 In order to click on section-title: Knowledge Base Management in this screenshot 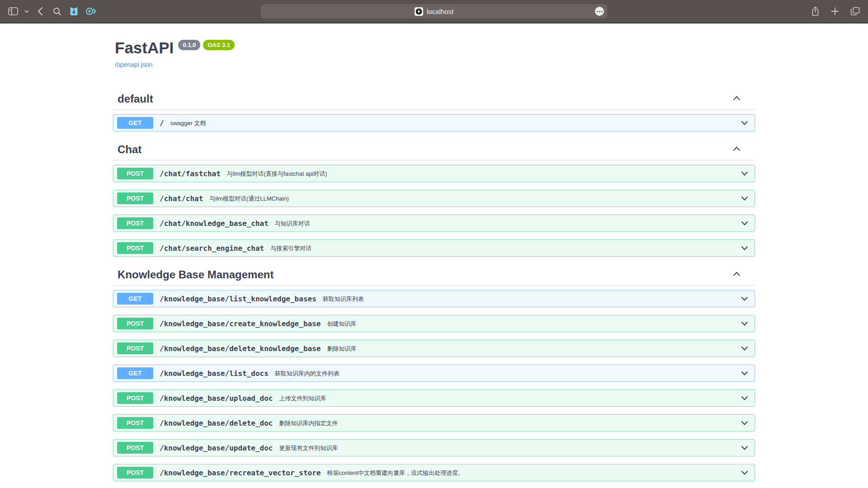, I will do `click(195, 275)`.